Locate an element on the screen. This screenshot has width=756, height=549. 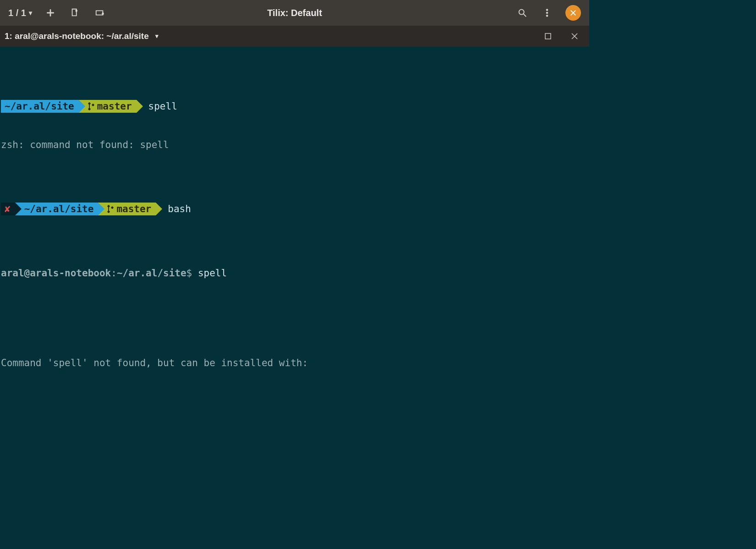
prompt-line: ~/ar.al/site master spell is located at coordinates (295, 106).